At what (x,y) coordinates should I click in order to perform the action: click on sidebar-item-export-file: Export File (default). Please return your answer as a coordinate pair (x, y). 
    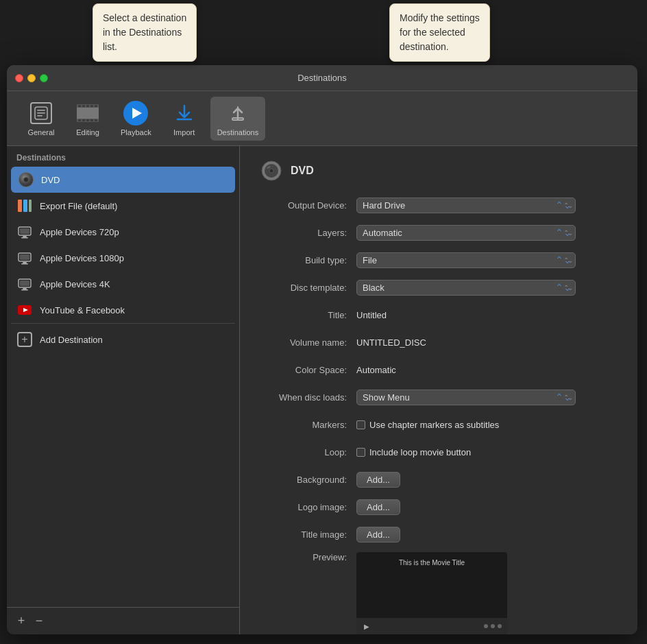
    Looking at the image, I should click on (123, 206).